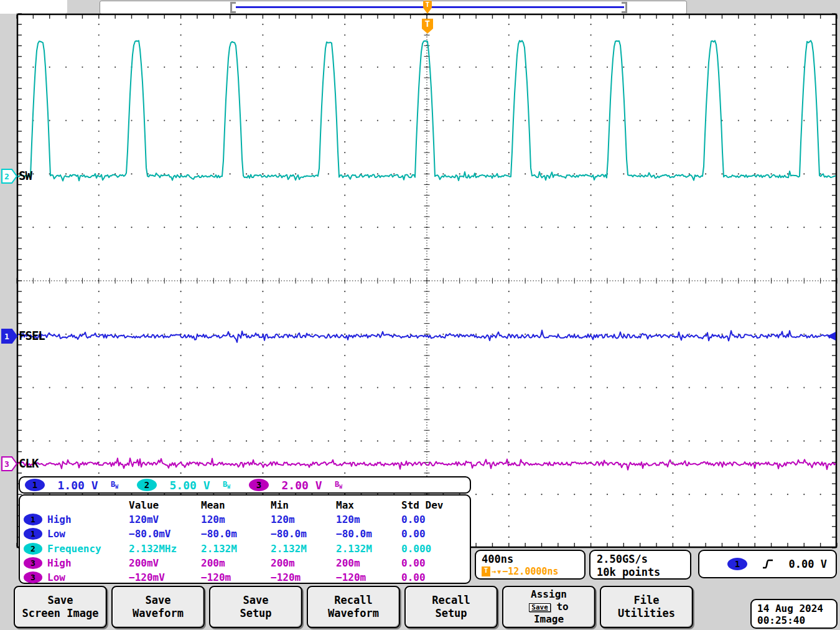 Image resolution: width=840 pixels, height=630 pixels. What do you see at coordinates (60, 607) in the screenshot?
I see `save-screen-image-button: SaveScreen Image` at bounding box center [60, 607].